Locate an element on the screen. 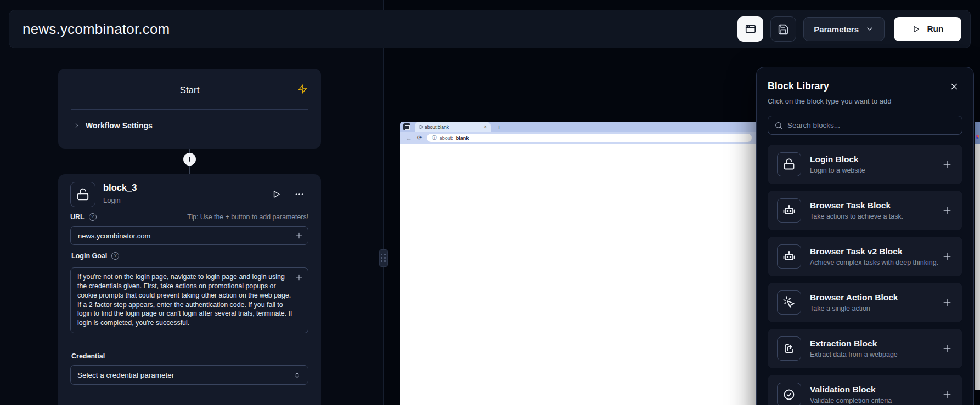 The width and height of the screenshot is (980, 405). address-bar: ⓘ about:blank is located at coordinates (589, 138).